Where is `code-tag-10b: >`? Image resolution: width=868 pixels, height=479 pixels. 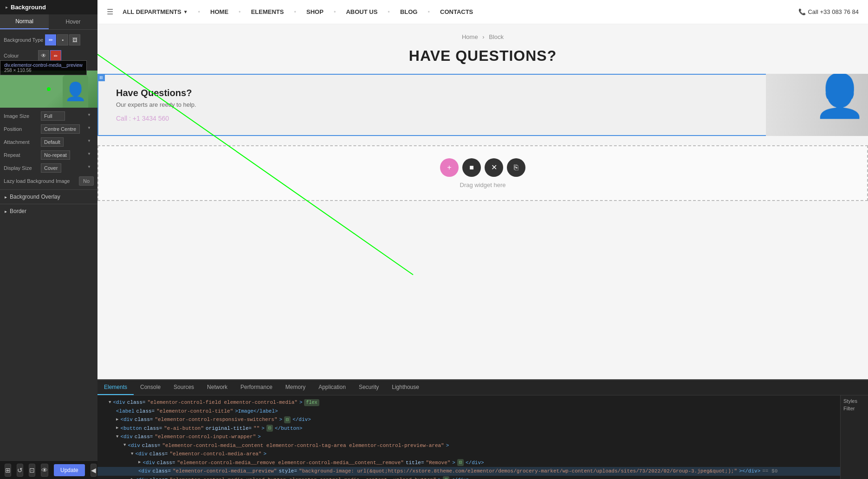 code-tag-10b: > is located at coordinates (440, 478).